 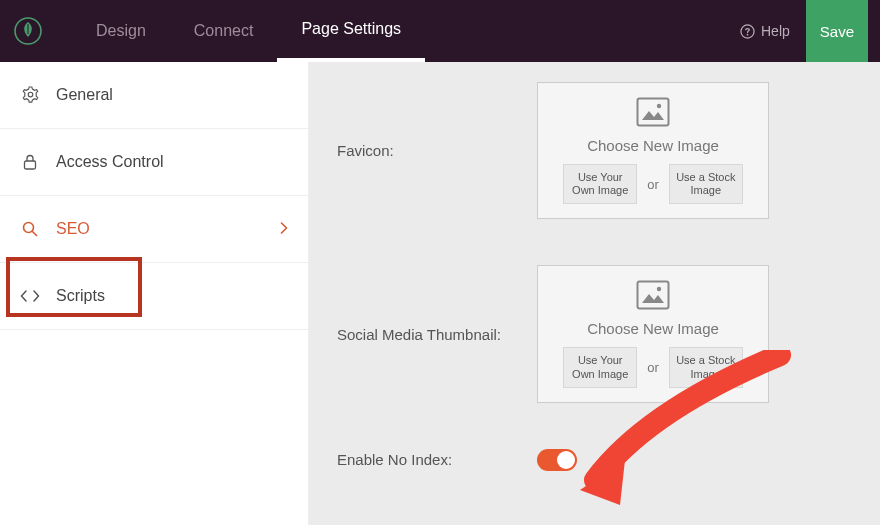 I want to click on help-label: Help, so click(x=776, y=31).